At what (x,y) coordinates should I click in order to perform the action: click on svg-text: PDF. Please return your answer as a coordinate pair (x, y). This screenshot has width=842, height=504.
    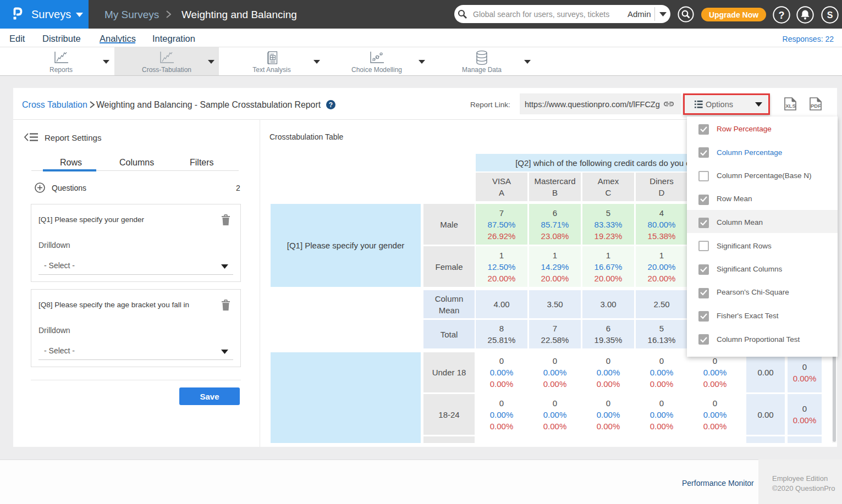
    Looking at the image, I should click on (816, 106).